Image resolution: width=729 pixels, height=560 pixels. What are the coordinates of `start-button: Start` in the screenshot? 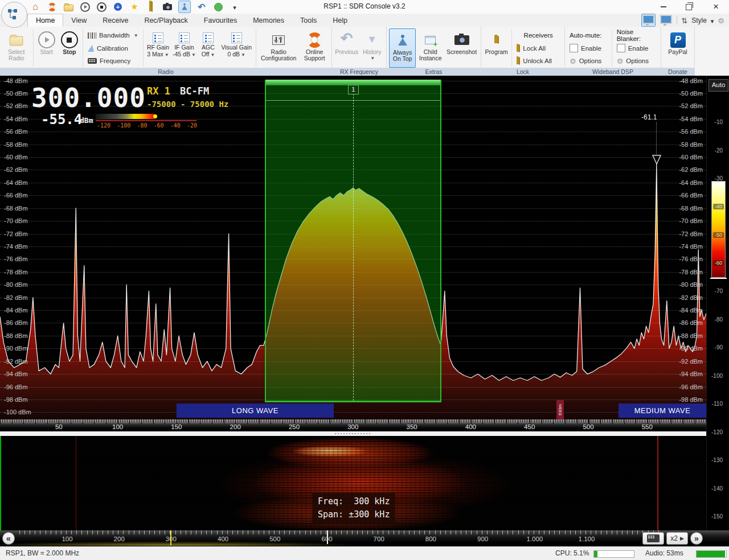 It's located at (47, 48).